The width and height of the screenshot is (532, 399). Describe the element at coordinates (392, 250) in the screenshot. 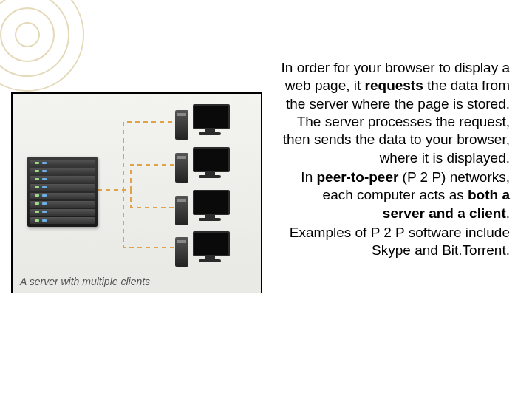

I see `link-skype: Skype` at that location.